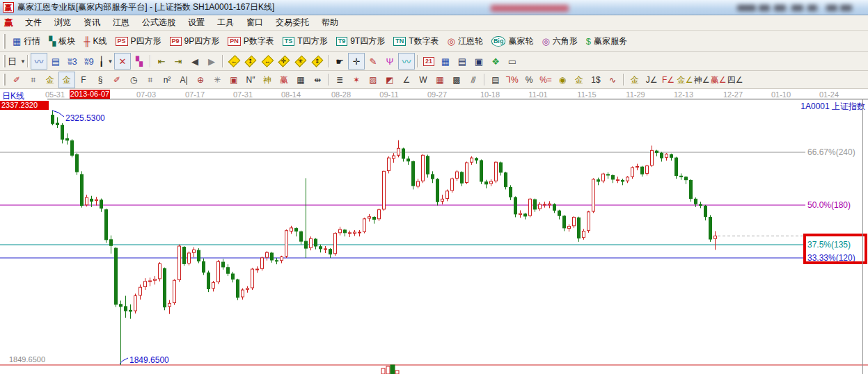 The image size is (868, 374). Describe the element at coordinates (416, 41) in the screenshot. I see `t-number-button: TNT数字表` at that location.